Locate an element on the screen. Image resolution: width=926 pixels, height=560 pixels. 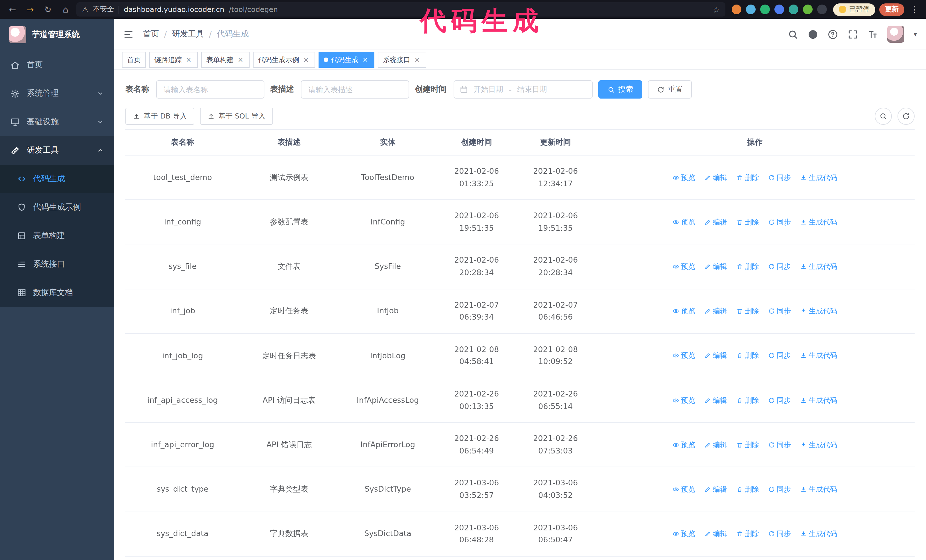
extension-icon-people is located at coordinates (779, 9).